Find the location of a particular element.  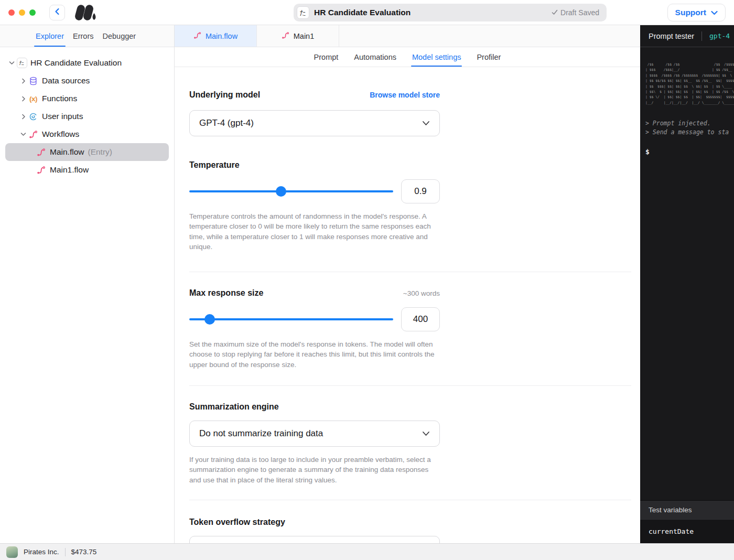

max-response-value-field: 400 is located at coordinates (420, 319).